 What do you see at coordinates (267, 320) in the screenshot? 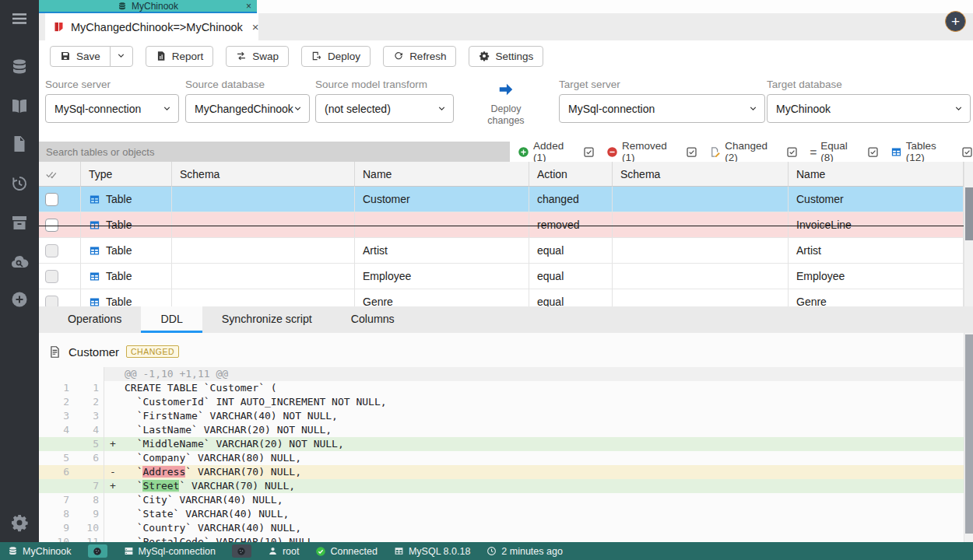
I see `tab-synchronize-script: Synchronize script` at bounding box center [267, 320].